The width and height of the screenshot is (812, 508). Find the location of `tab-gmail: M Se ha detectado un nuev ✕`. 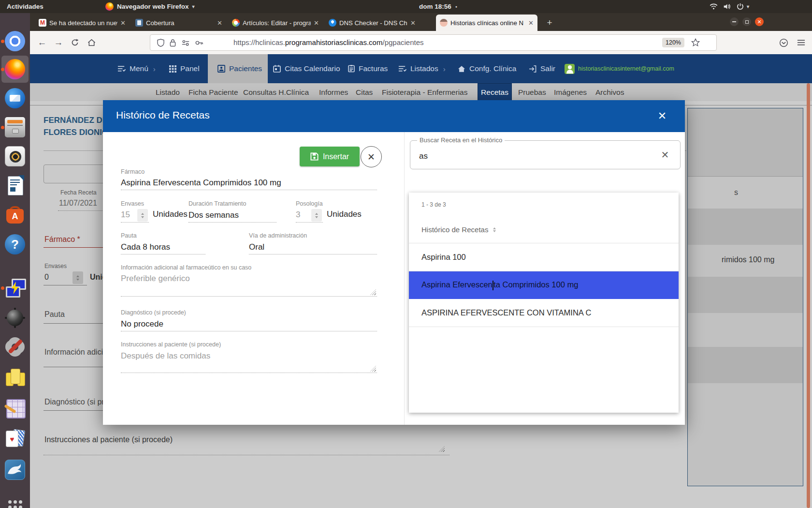

tab-gmail: M Se ha detectado un nuev ✕ is located at coordinates (82, 23).